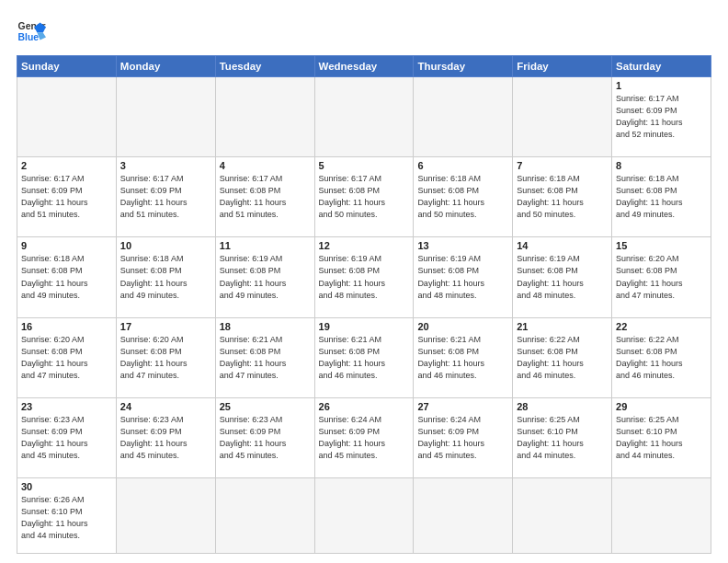 The image size is (728, 563). What do you see at coordinates (364, 166) in the screenshot?
I see `day-number: 5` at bounding box center [364, 166].